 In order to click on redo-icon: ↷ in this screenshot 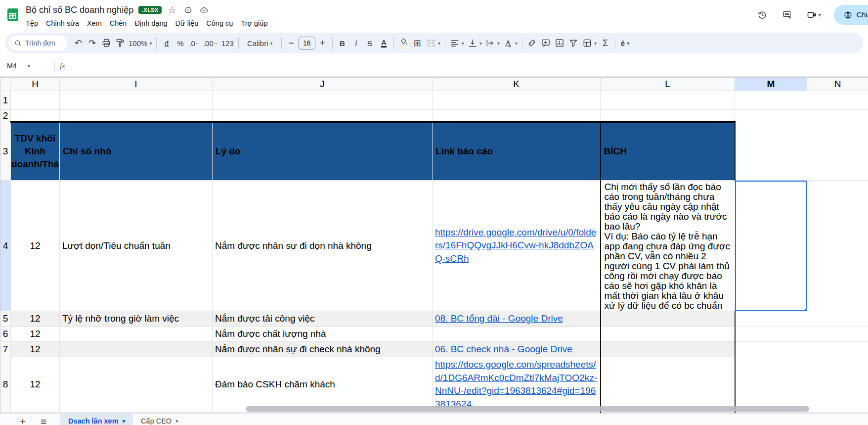, I will do `click(92, 43)`.